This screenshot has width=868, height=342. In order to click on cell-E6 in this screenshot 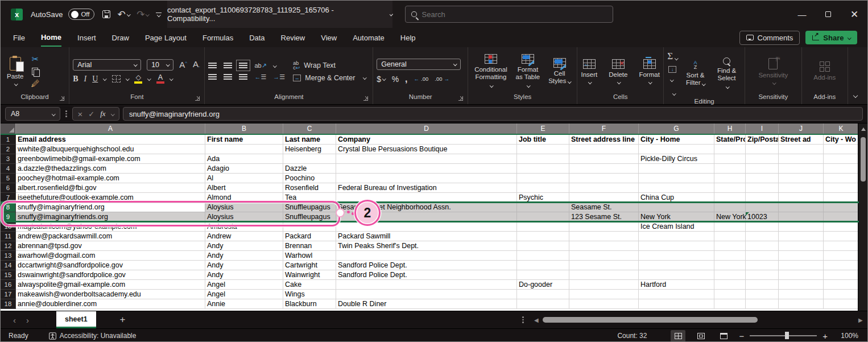, I will do `click(543, 188)`.